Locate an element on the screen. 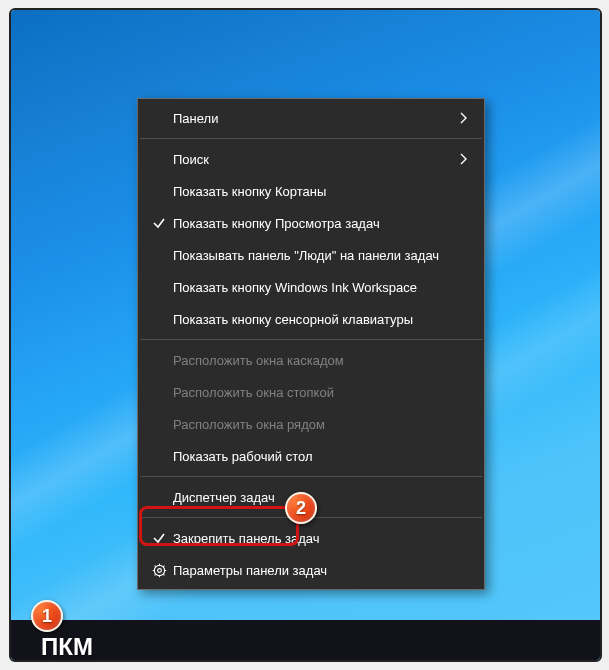 This screenshot has height=670, width=609. menu-label: Показать рабочий стол is located at coordinates (322, 456).